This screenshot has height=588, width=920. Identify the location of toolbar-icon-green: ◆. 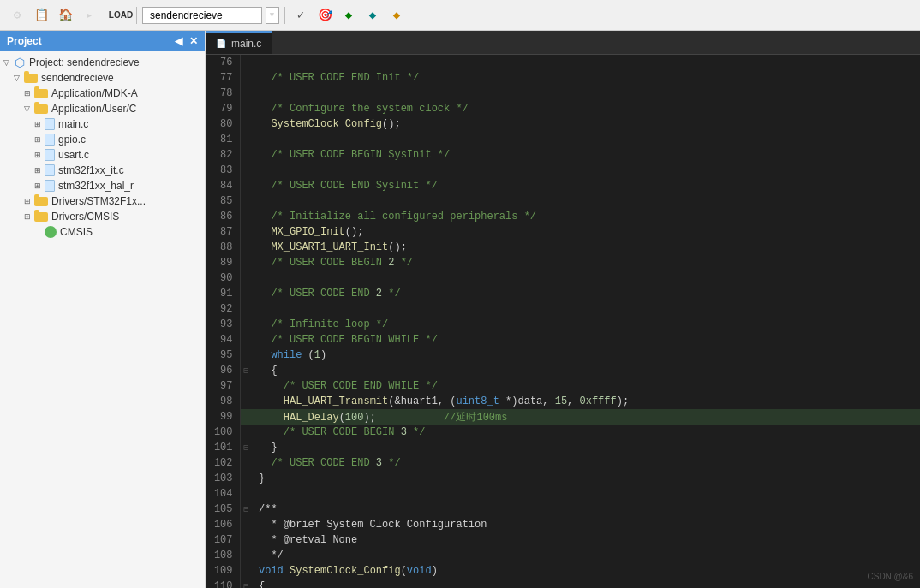
(349, 15).